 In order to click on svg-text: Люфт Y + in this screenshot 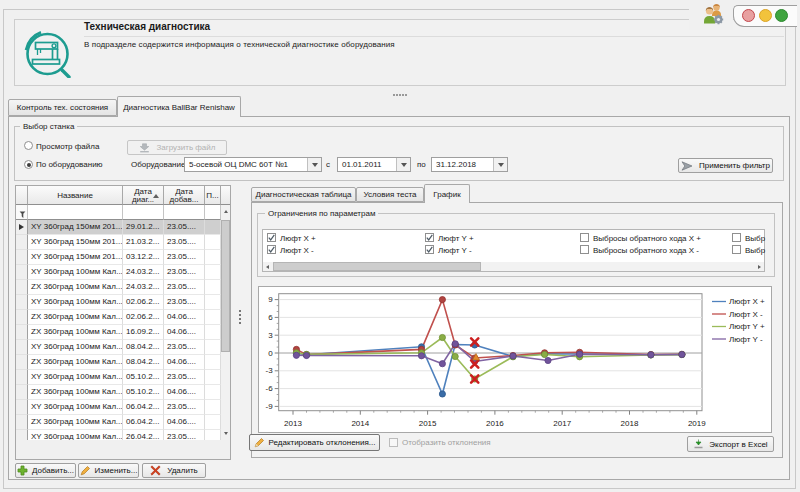, I will do `click(747, 326)`.